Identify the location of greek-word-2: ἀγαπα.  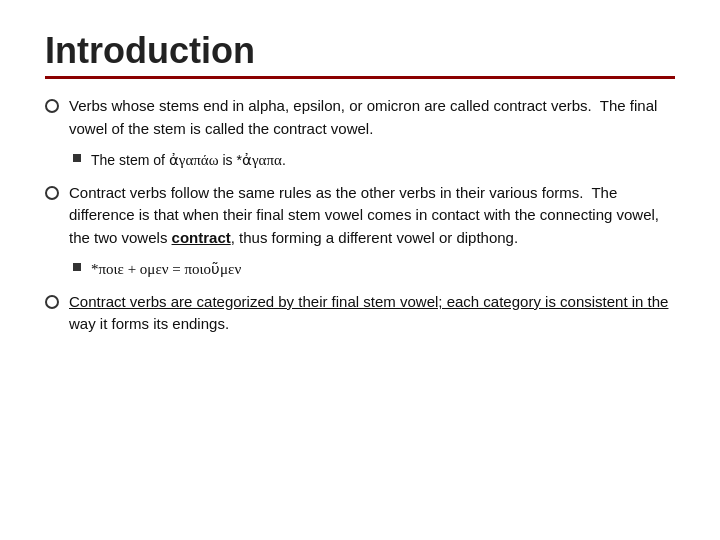
(262, 160).